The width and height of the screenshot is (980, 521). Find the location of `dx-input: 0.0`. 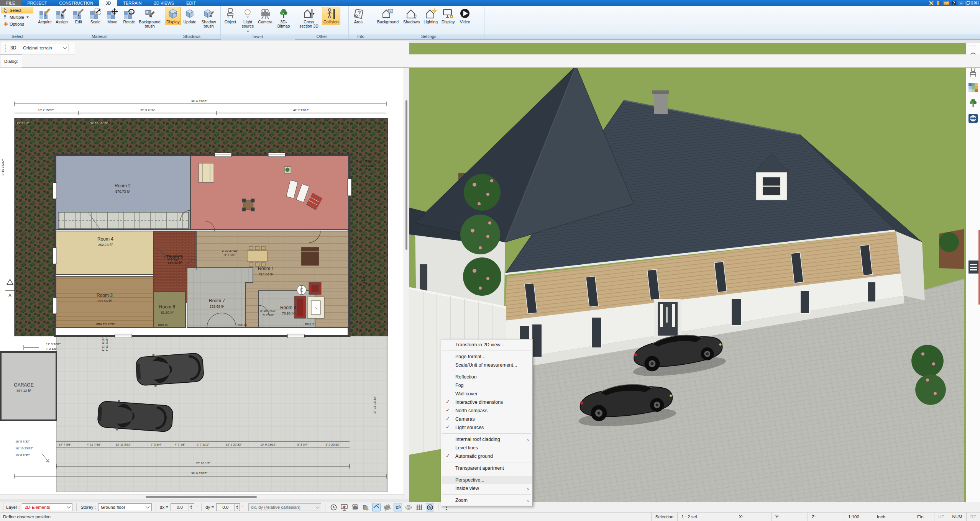

dx-input: 0.0 is located at coordinates (182, 507).